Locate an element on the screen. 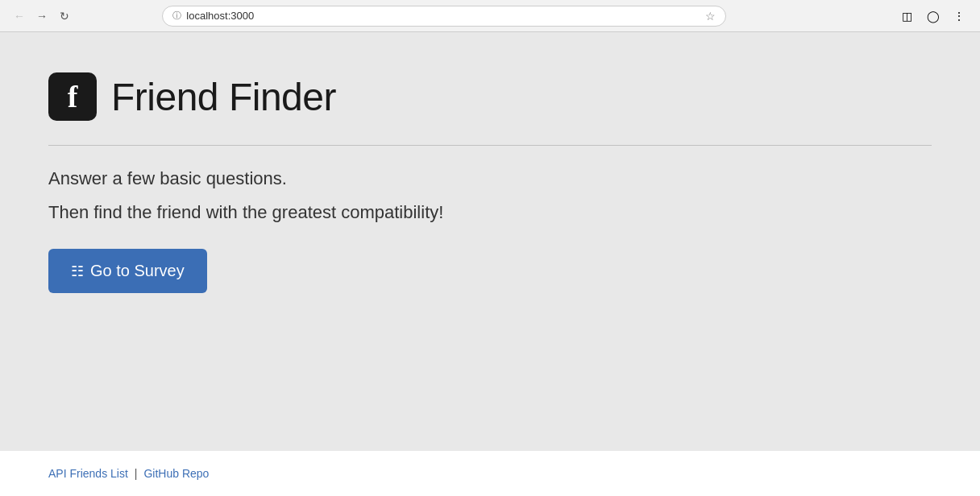 Image resolution: width=980 pixels, height=496 pixels. go-to-survey-label: Go to Survey is located at coordinates (137, 271).